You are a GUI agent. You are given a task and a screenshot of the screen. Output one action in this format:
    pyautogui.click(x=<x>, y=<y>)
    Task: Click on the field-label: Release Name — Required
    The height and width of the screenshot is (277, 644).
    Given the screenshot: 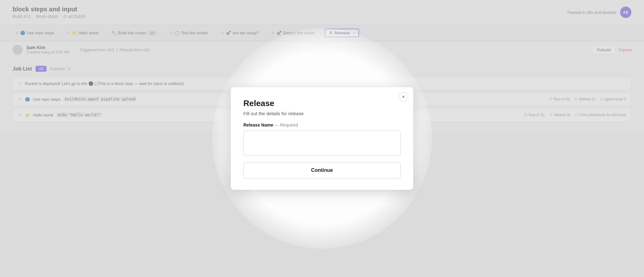 What is the action you would take?
    pyautogui.click(x=322, y=125)
    